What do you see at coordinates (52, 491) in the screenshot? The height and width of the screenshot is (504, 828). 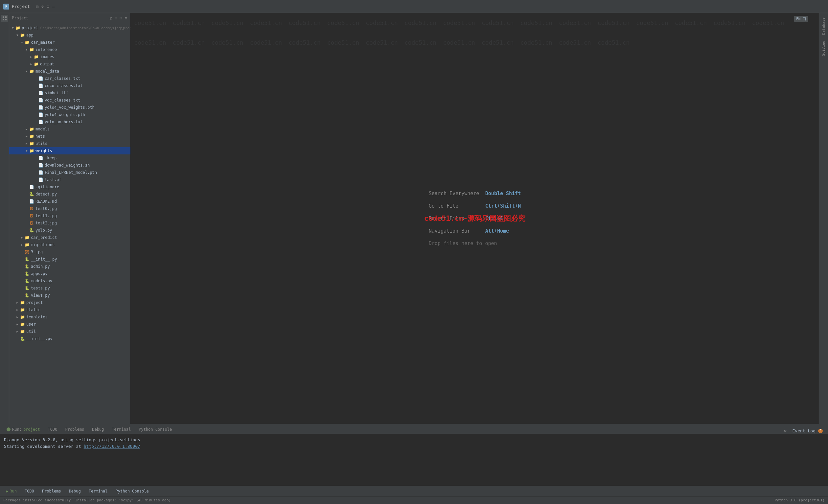 I see `problems-button: Problems` at bounding box center [52, 491].